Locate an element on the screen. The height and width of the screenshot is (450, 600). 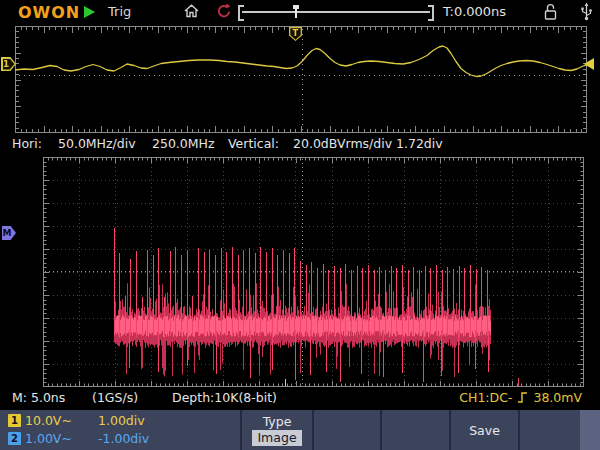
fft-settings-row: Hori: 50.0MHz/div 250.0MHz Vertical: 20.… is located at coordinates (300, 144).